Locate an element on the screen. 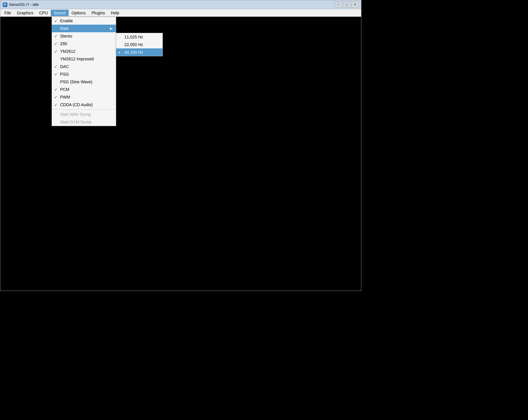 Image resolution: width=528 pixels, height=420 pixels. rate-22050: 22,050 Hz is located at coordinates (139, 45).